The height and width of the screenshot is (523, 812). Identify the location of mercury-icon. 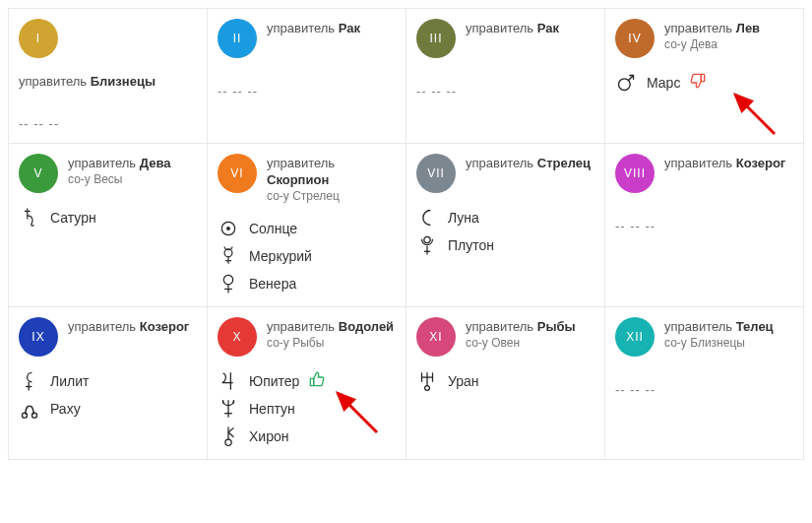
(228, 256).